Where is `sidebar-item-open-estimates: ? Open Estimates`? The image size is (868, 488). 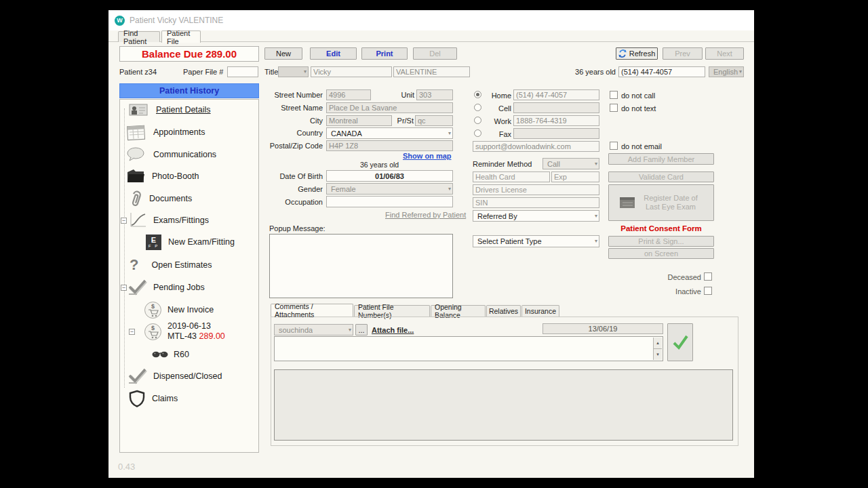 sidebar-item-open-estimates: ? Open Estimates is located at coordinates (171, 265).